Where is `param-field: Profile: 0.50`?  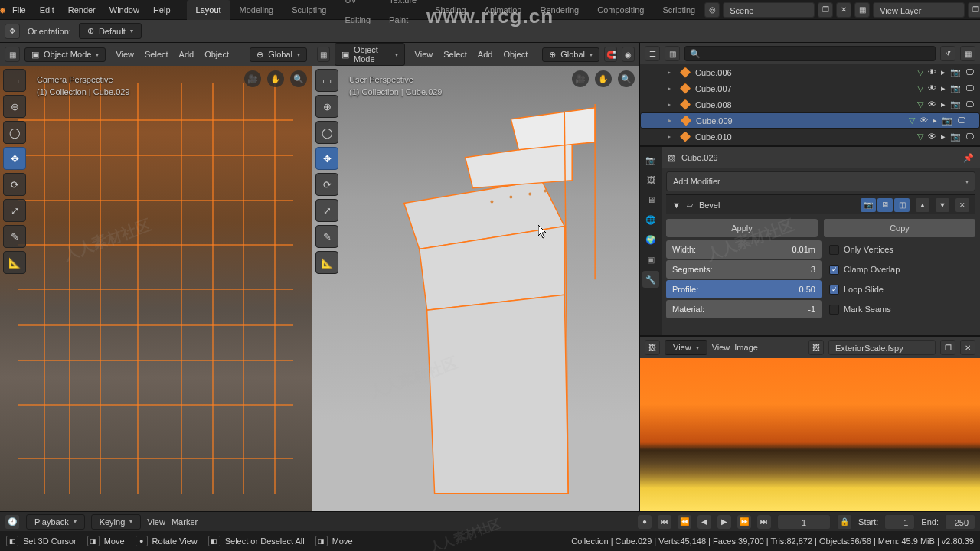
param-field: Profile: 0.50 is located at coordinates (744, 289).